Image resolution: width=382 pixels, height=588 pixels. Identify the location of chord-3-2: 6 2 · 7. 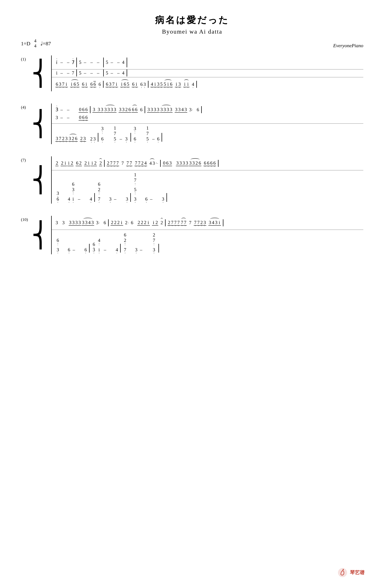
(99, 192).